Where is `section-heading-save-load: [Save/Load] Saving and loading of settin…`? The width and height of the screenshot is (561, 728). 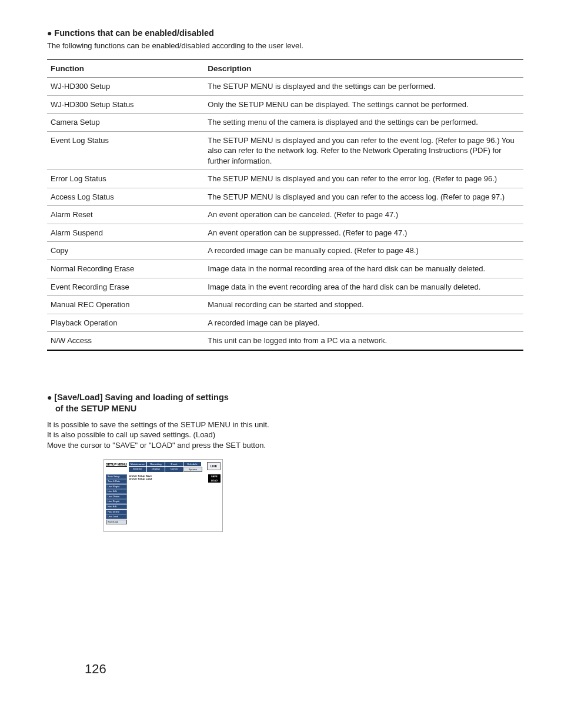
section-heading-save-load: [Save/Load] Saving and loading of settin… is located at coordinates (163, 404).